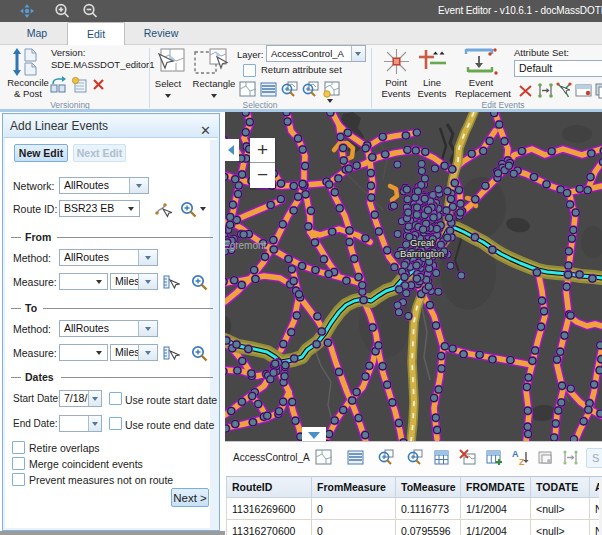 Image resolution: width=602 pixels, height=535 pixels. What do you see at coordinates (516, 454) in the screenshot?
I see `svg-text: A` at bounding box center [516, 454].